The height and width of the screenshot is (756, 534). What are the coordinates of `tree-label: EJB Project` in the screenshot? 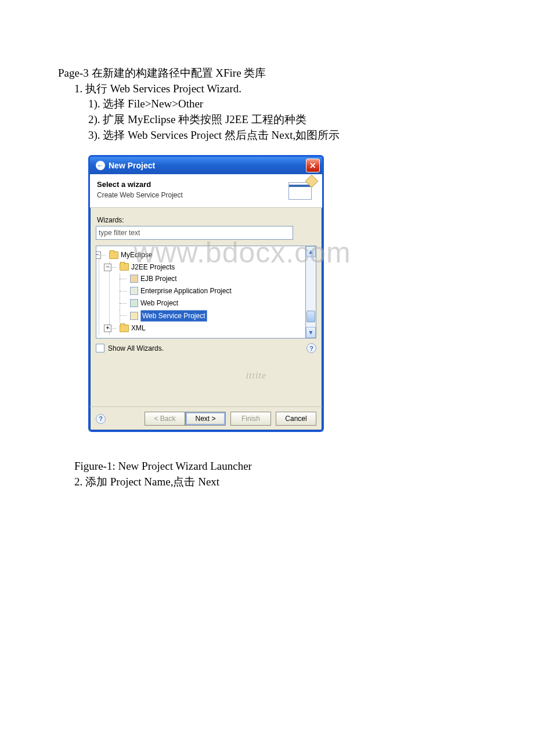 It's located at (159, 279).